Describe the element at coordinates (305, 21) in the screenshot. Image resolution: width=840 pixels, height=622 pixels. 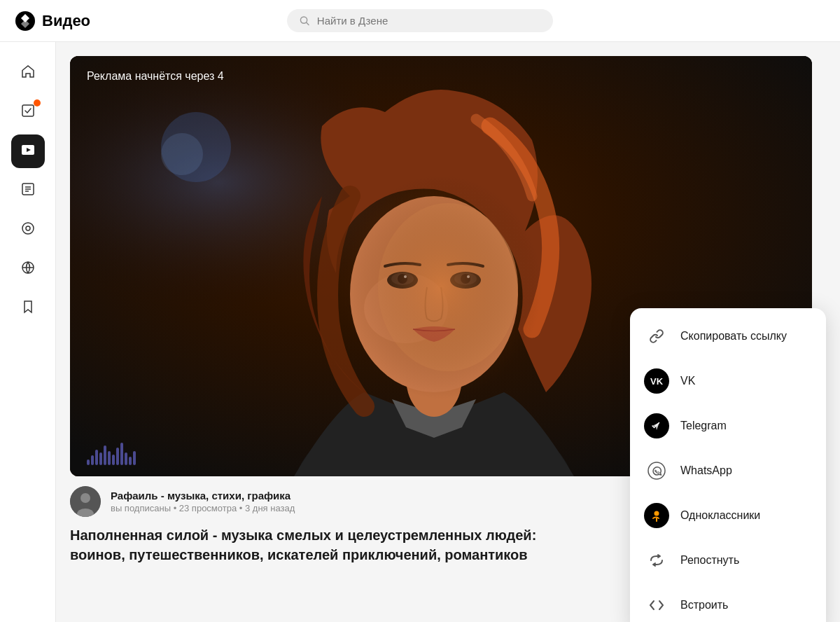
I see `search-icon` at that location.